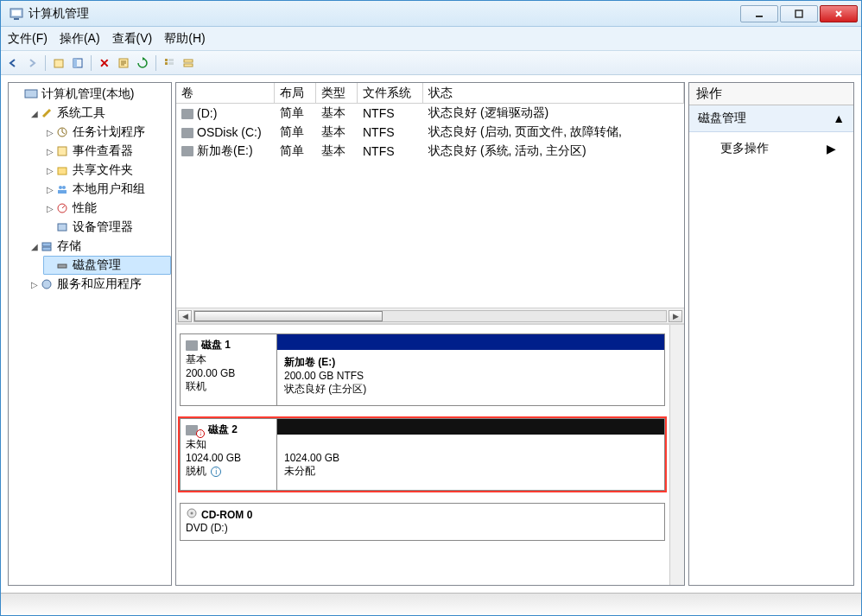  What do you see at coordinates (471, 462) in the screenshot?
I see `partition-info: 1024.00 GB 未分配` at bounding box center [471, 462].